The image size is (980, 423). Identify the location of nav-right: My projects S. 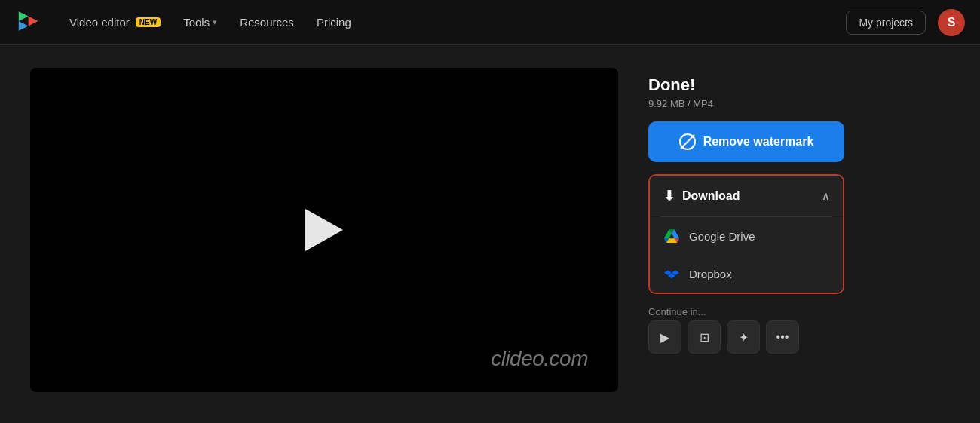
(905, 23).